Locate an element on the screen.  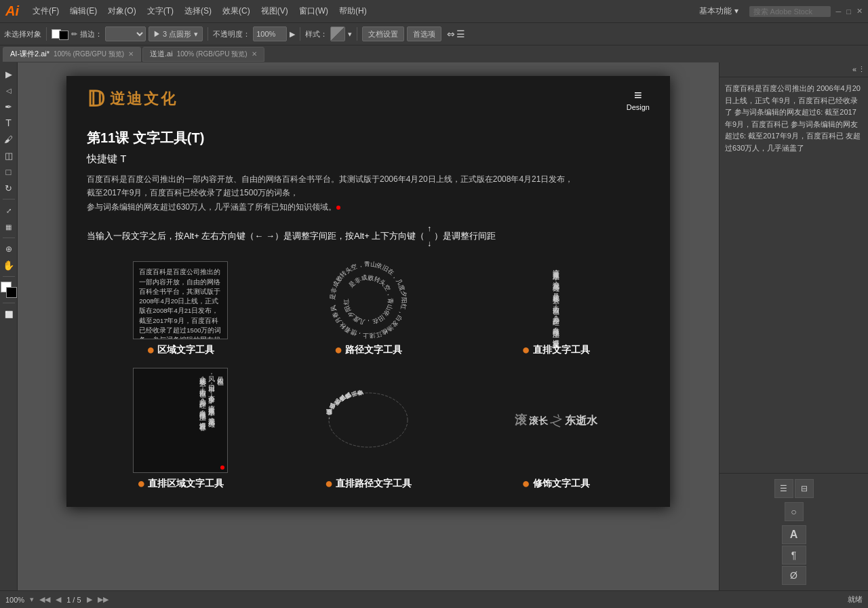
svg-text:是非成败转头空，青山依旧在，几度夕阳红，白发渔樵江渚上，惯看: 是非成败转头空，青山依旧在，几度夕阳红，白发渔樵江渚上，惯看秋月春风 is located at coordinates (368, 300).